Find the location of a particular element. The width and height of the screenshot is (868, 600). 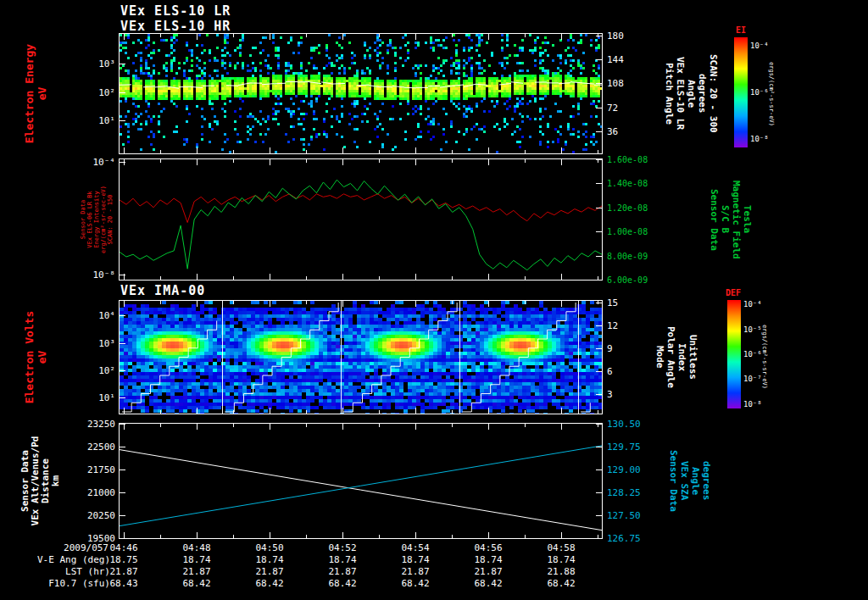

tick-label: 21000 is located at coordinates (81, 493).